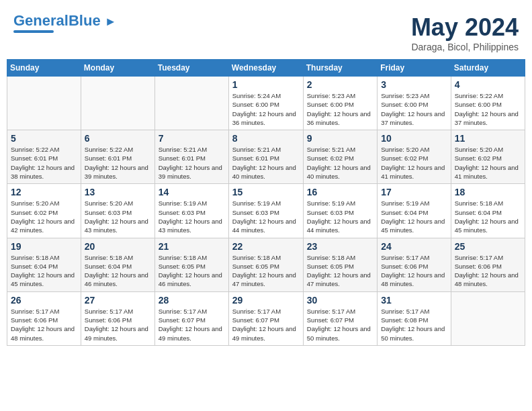  Describe the element at coordinates (44, 192) in the screenshot. I see `day-number: 12` at that location.